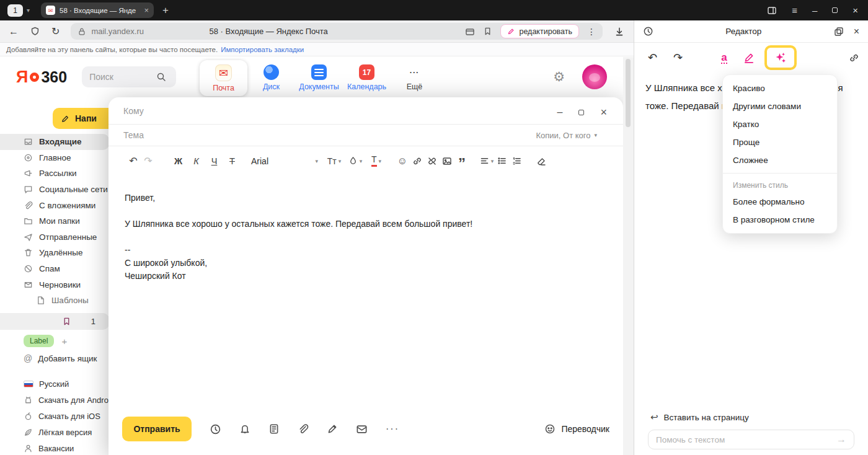  What do you see at coordinates (303, 429) in the screenshot?
I see `attach-paperclip-icon` at bounding box center [303, 429].